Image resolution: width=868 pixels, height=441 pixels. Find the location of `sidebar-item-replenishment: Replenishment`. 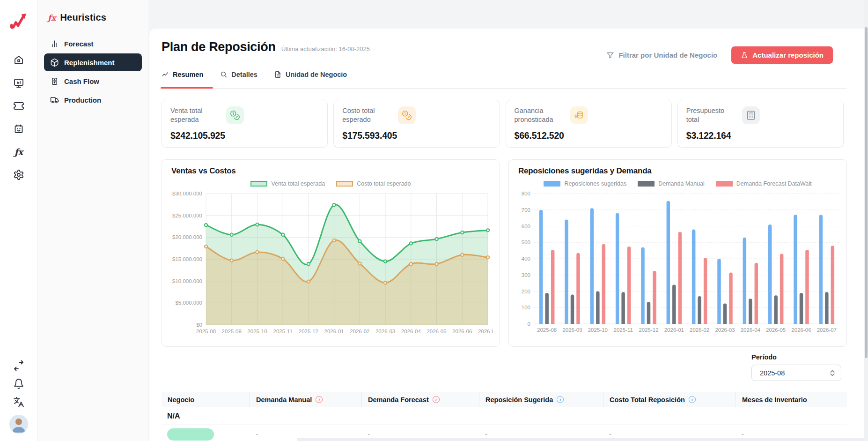

sidebar-item-replenishment: Replenishment is located at coordinates (93, 62).